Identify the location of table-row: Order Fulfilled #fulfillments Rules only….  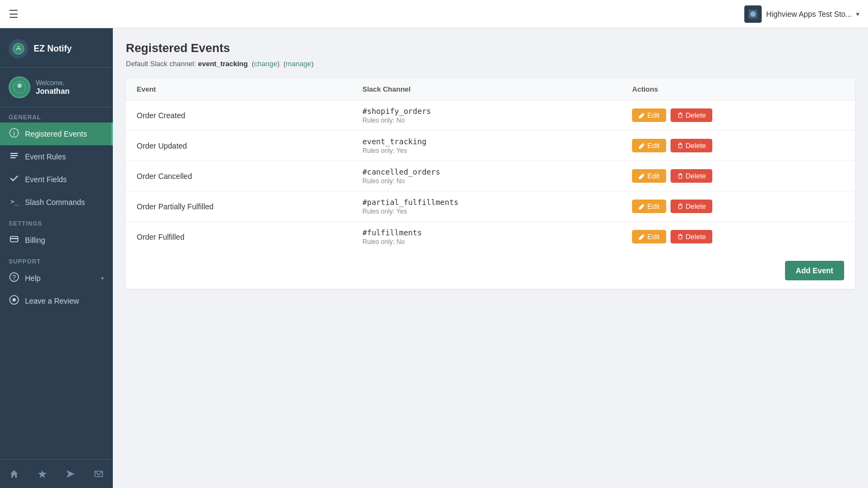
(490, 237).